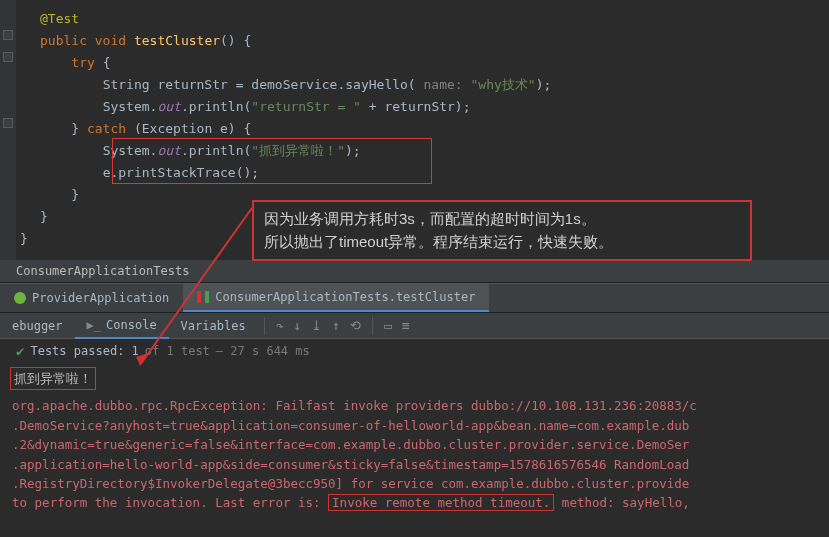  What do you see at coordinates (122, 326) in the screenshot?
I see `tab-console: ▶_ Console` at bounding box center [122, 326].